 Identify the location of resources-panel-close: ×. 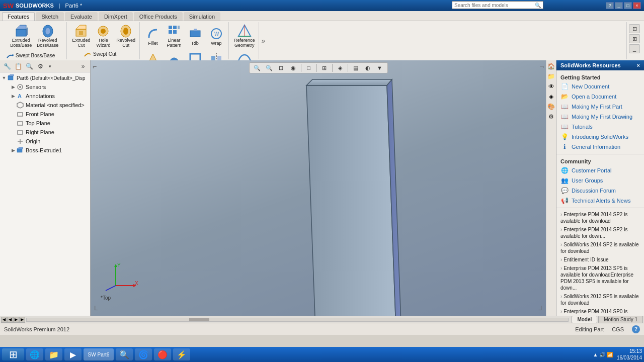
(638, 65).